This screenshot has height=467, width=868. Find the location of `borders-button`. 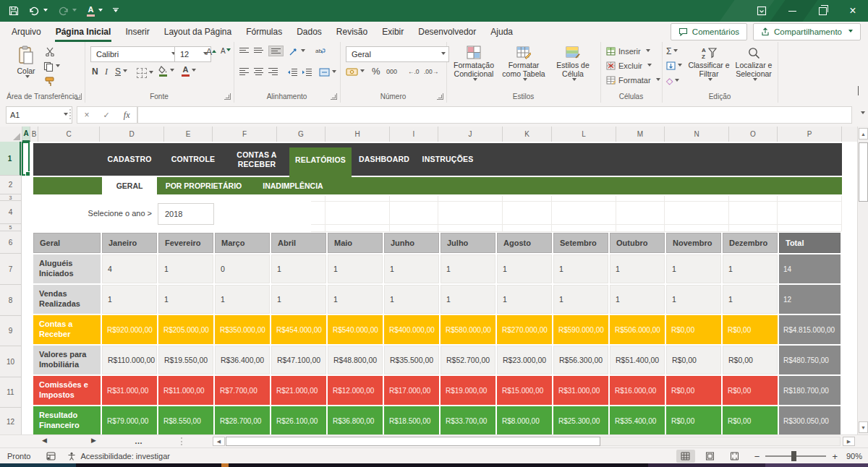

borders-button is located at coordinates (145, 73).